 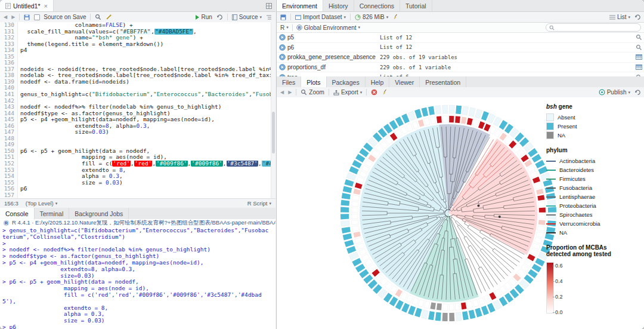 What do you see at coordinates (247, 17) in the screenshot?
I see `source-button: Source ▾` at bounding box center [247, 17].